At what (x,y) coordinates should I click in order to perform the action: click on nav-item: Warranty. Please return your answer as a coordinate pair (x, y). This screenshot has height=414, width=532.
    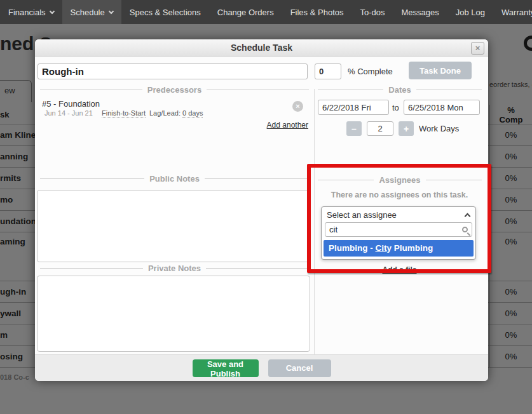
    Looking at the image, I should click on (512, 12).